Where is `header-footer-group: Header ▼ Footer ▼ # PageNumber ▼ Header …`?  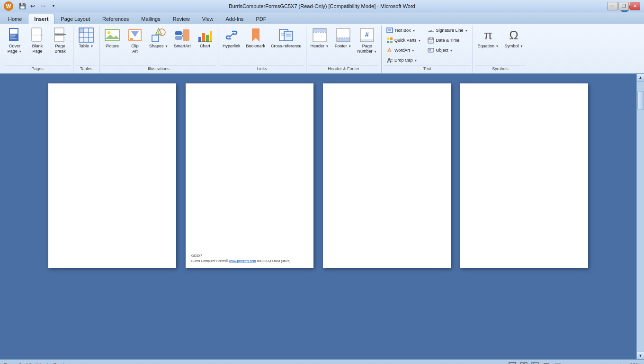
header-footer-group: Header ▼ Footer ▼ # PageNumber ▼ Header … is located at coordinates (344, 49).